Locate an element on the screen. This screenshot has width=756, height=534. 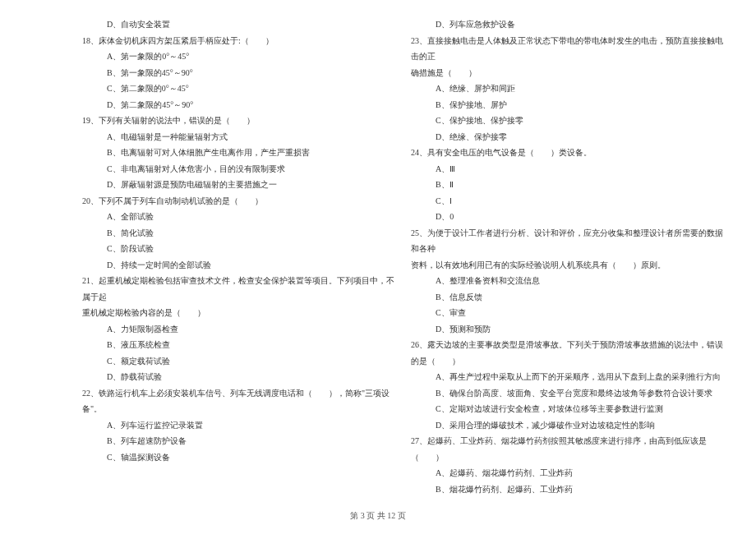
q19-option-c: C、非电离辐射对人体危害小，目的没有限制要求 is located at coordinates (238, 169).